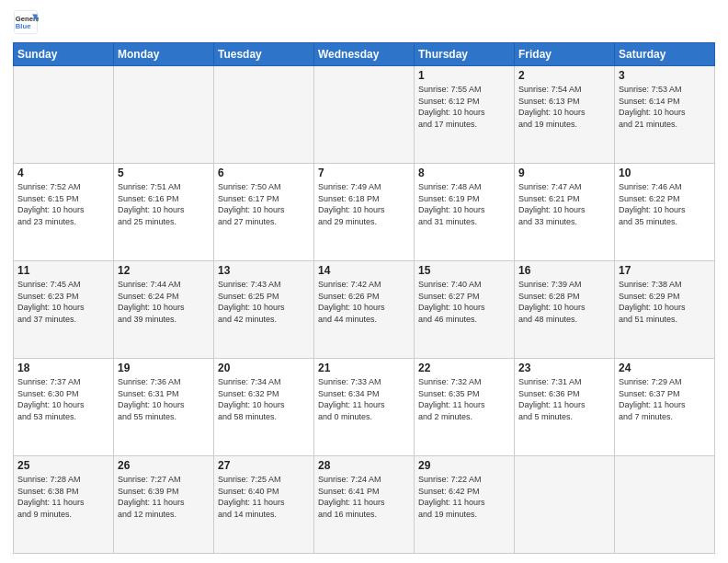 This screenshot has height=563, width=728. I want to click on weekday-header: Monday, so click(164, 55).